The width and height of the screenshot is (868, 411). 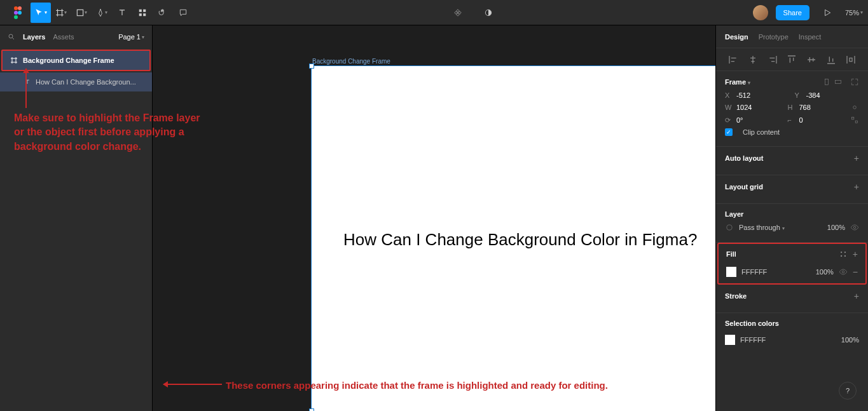 What do you see at coordinates (102, 13) in the screenshot?
I see `pen-tool: ▾` at bounding box center [102, 13].